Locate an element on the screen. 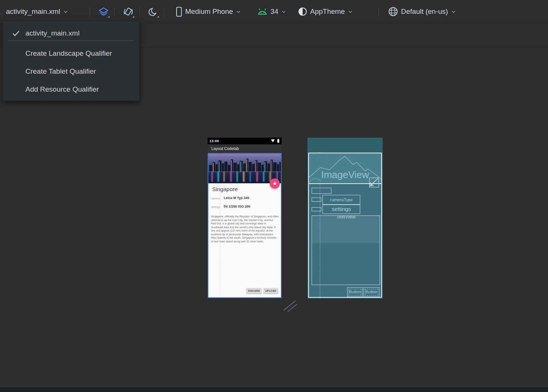 This screenshot has height=392, width=548. settings-label: settings is located at coordinates (342, 209).